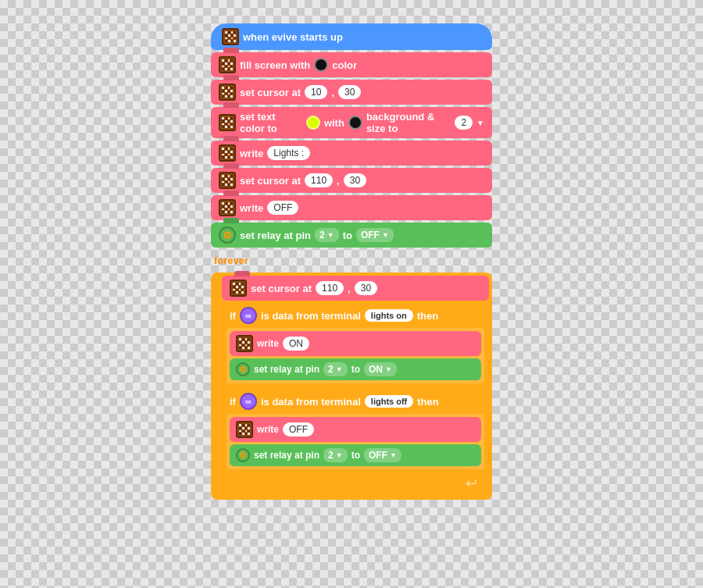 This screenshot has height=588, width=703. I want to click on relay-gear-icon-1: ⚙, so click(227, 235).